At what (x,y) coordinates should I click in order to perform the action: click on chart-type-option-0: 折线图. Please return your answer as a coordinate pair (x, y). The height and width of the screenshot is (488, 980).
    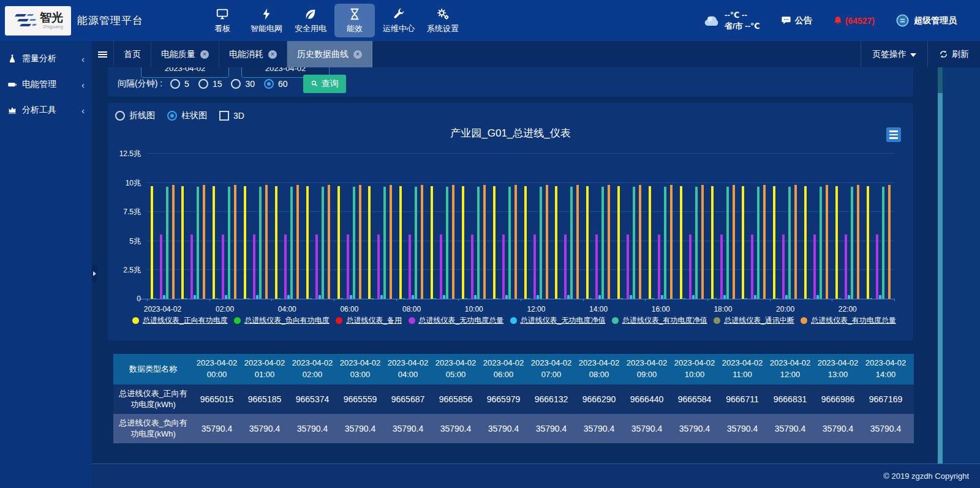
    Looking at the image, I should click on (135, 116).